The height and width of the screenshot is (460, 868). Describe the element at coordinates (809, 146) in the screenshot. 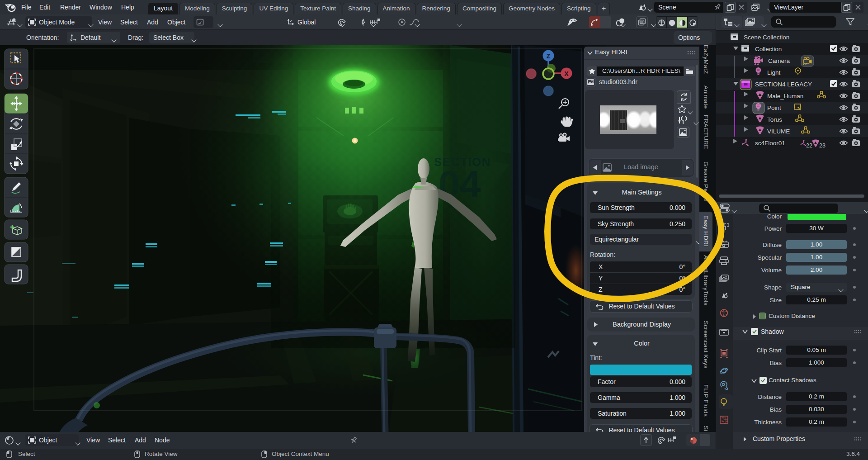

I see `svg-text: 22` at that location.